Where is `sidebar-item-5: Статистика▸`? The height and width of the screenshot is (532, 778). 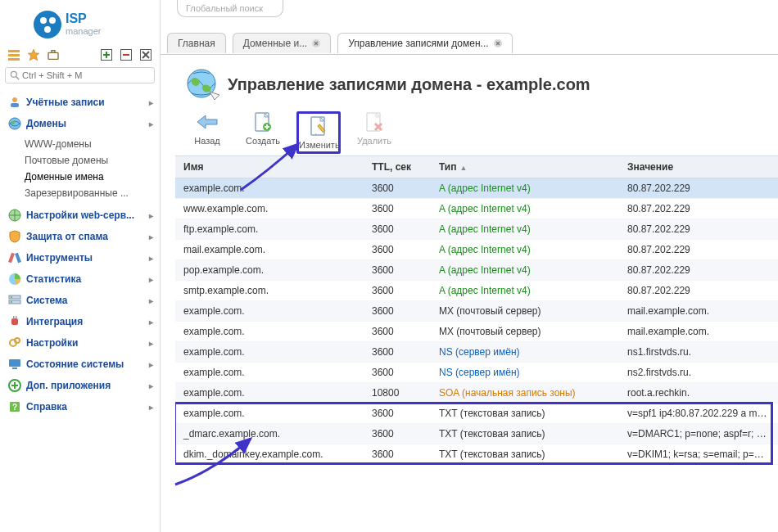
sidebar-item-5: Статистика▸ is located at coordinates (80, 279).